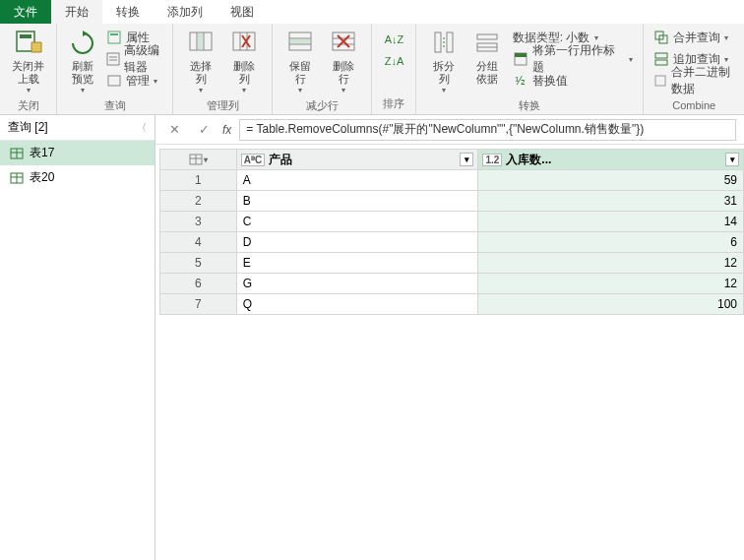 This screenshot has height=560, width=744. I want to click on row-header: 4, so click(199, 242).